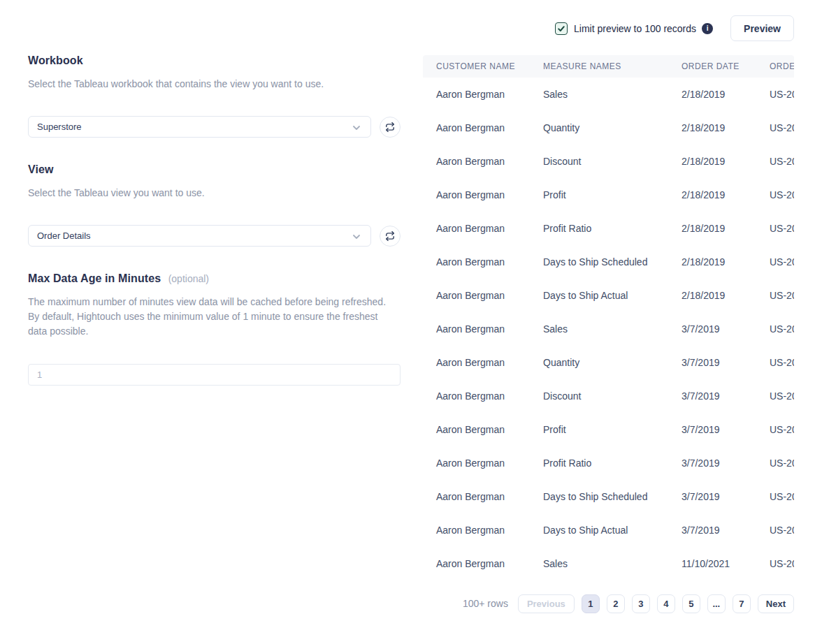 Image resolution: width=822 pixels, height=644 pixels. I want to click on page-button-2: 2, so click(616, 603).